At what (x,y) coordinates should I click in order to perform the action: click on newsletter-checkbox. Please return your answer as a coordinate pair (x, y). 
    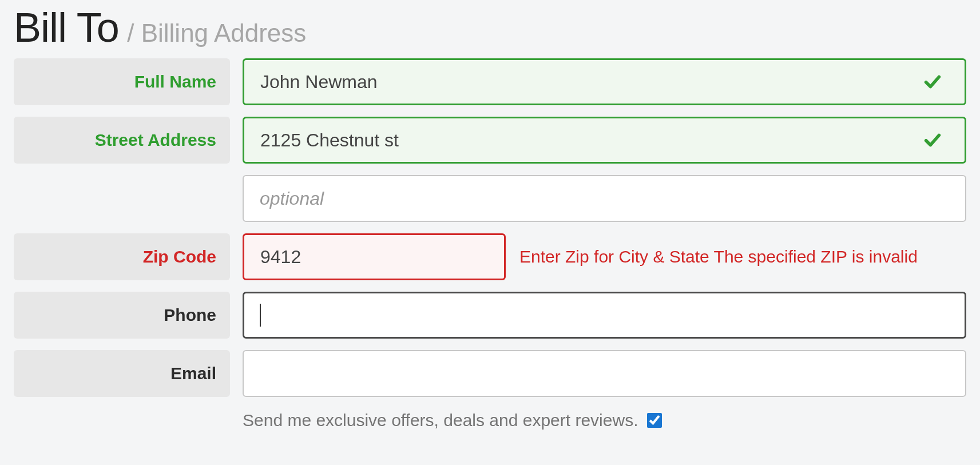
    Looking at the image, I should click on (654, 420).